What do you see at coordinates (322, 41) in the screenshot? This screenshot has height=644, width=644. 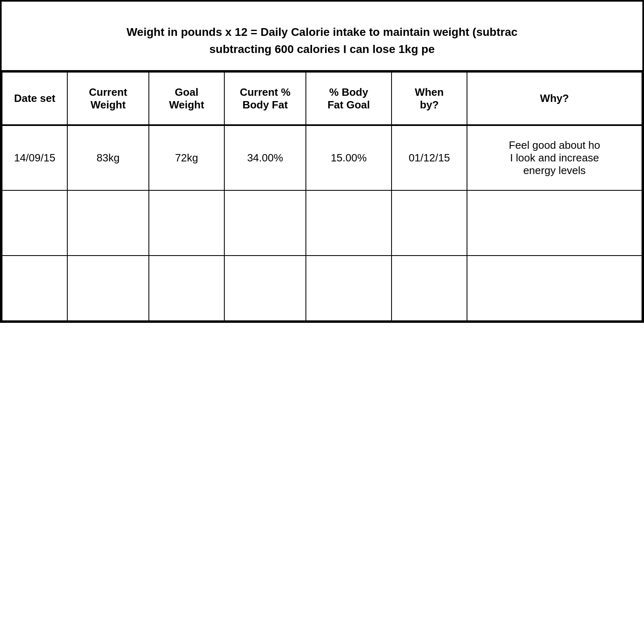 I see `header-text: Weight in pounds x 12 = Daily Calorie in…` at bounding box center [322, 41].